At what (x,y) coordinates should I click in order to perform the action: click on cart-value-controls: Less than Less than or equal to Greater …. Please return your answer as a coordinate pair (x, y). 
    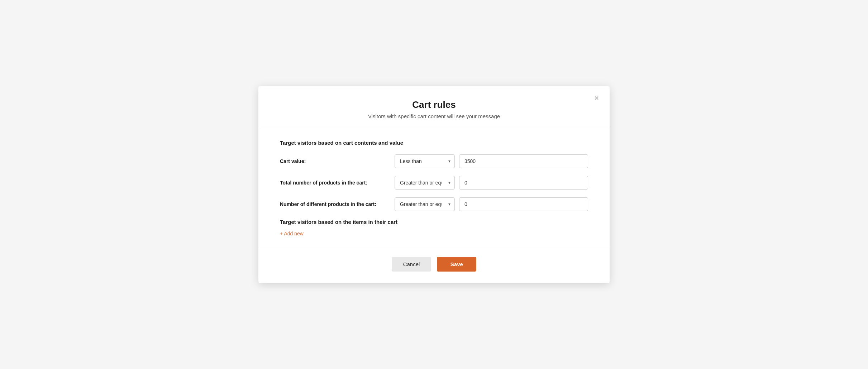
    Looking at the image, I should click on (491, 161).